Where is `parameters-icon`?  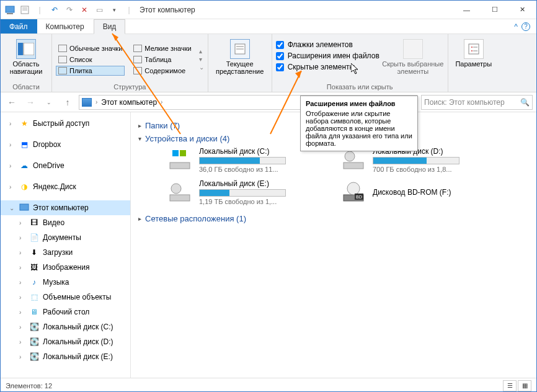 parameters-icon is located at coordinates (474, 49).